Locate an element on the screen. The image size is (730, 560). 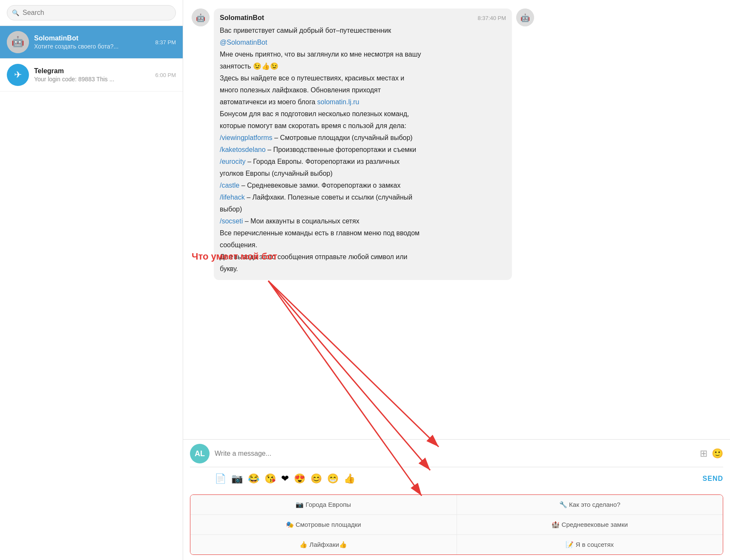
msg-cmd6: /socseti – Мои аккаунты в социальных сет… is located at coordinates (363, 221).